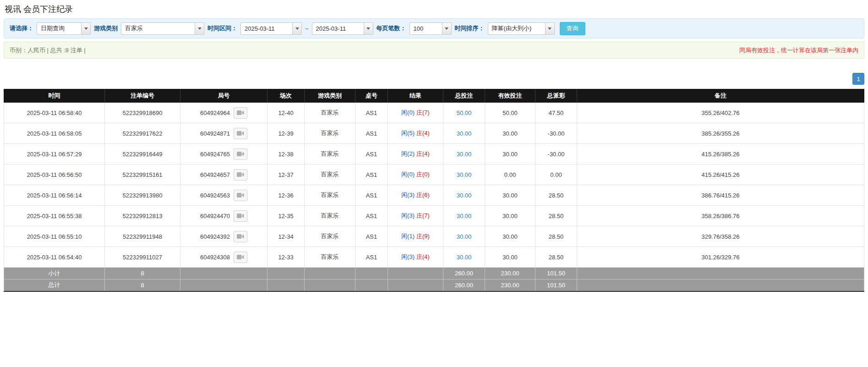 This screenshot has height=367, width=868. What do you see at coordinates (556, 154) in the screenshot?
I see `cell-payout: -30.00` at bounding box center [556, 154].